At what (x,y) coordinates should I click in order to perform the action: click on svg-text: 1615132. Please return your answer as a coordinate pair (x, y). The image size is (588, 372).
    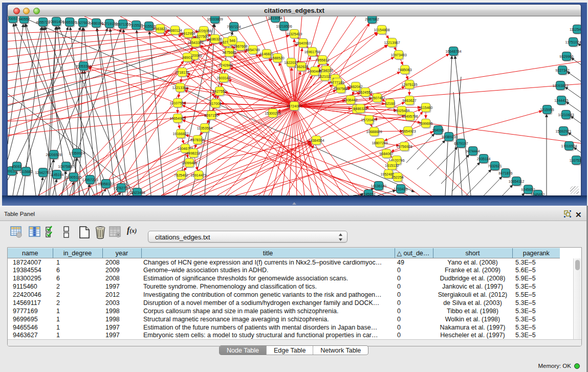
    Looking at the image, I should click on (392, 166).